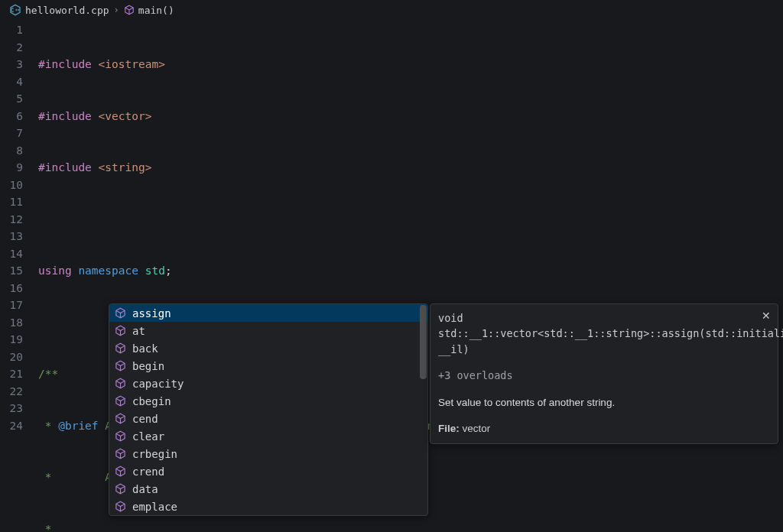 The image size is (783, 532). I want to click on autocomplete-item: cend, so click(268, 419).